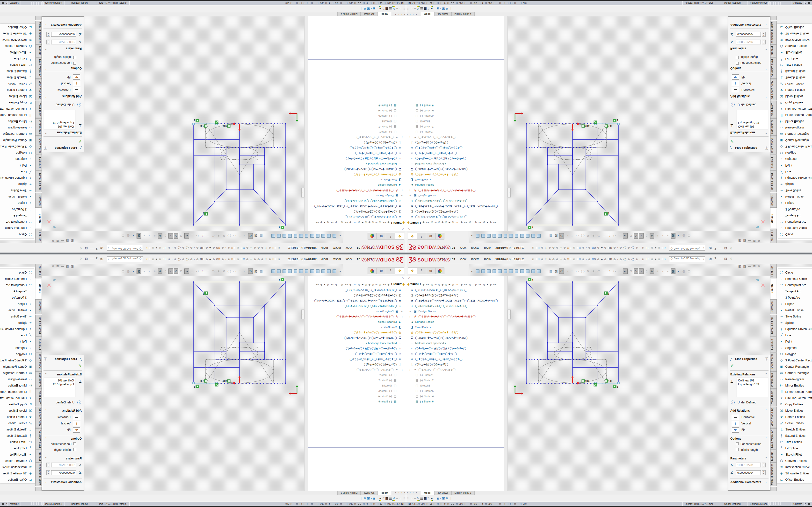  What do you see at coordinates (773, 380) in the screenshot?
I see `commandmanager-tab: Weldments` at bounding box center [773, 380].